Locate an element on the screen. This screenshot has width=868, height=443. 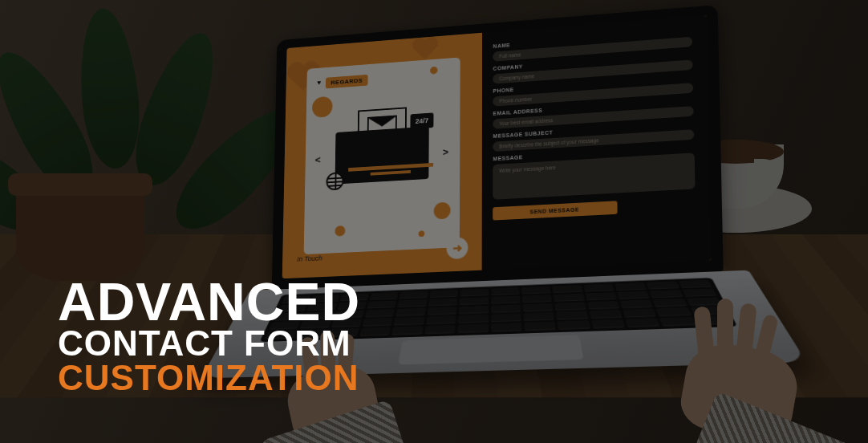
headline-line-1: ADVANCED is located at coordinates (209, 302).